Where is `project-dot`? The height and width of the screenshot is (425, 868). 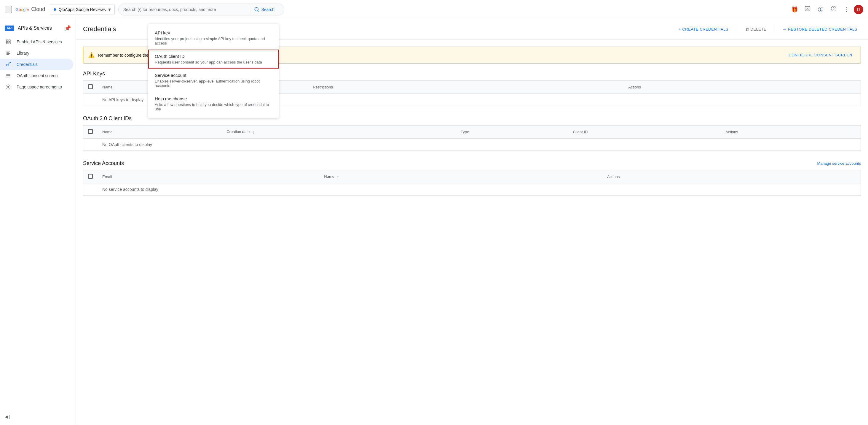 project-dot is located at coordinates (55, 9).